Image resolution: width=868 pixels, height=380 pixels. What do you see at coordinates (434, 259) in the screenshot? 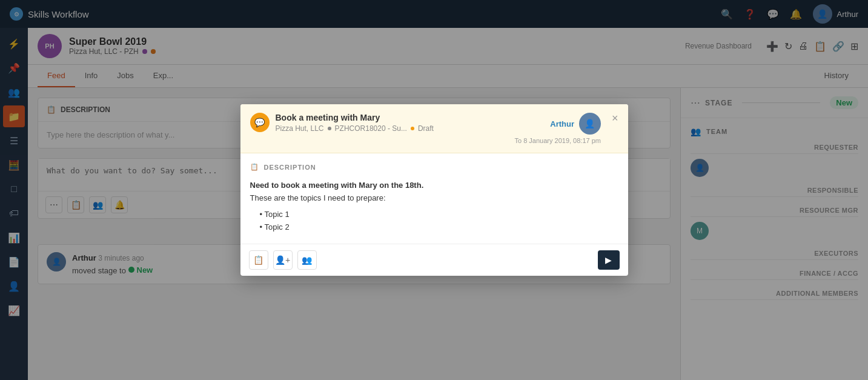
I see `modal-footer: 📋 👤+ 👥 ▶` at bounding box center [434, 259].